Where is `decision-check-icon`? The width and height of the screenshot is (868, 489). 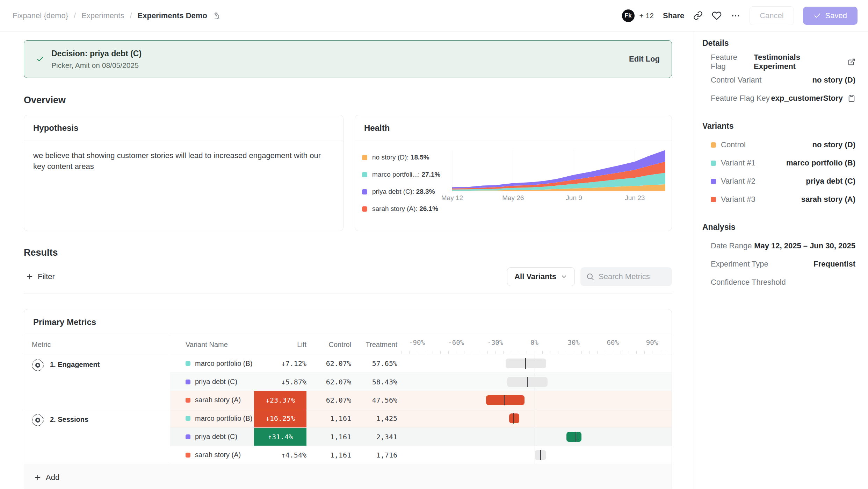 decision-check-icon is located at coordinates (40, 59).